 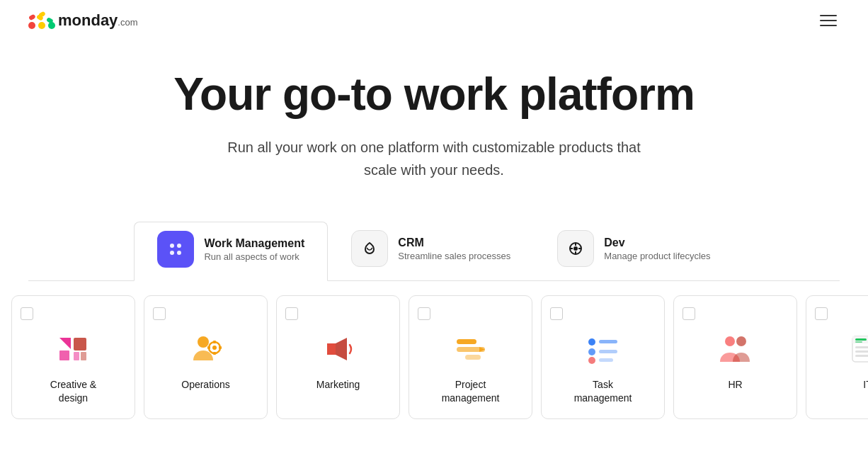 I want to click on card-checkbox-creative, so click(x=27, y=314).